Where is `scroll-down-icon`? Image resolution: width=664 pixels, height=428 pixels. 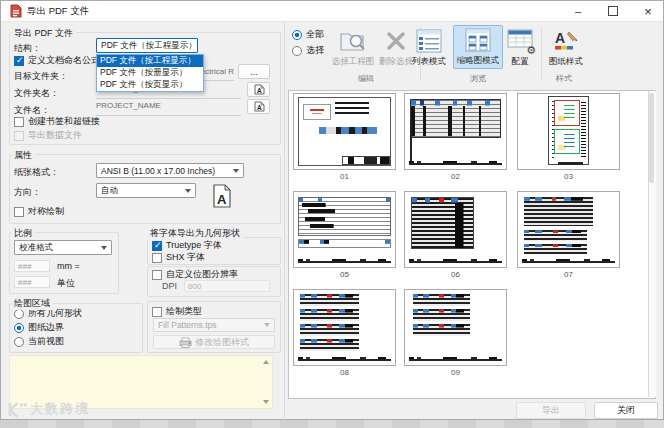 scroll-down-icon is located at coordinates (266, 402).